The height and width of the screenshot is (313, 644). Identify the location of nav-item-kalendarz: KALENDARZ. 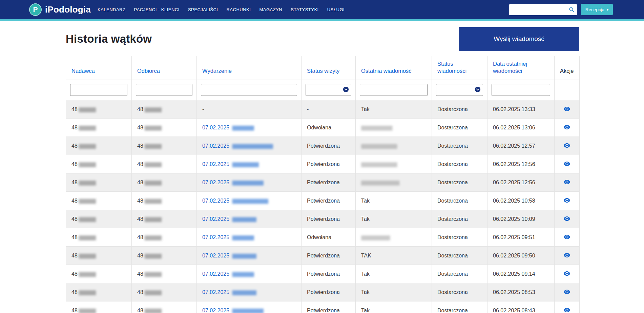
(112, 9).